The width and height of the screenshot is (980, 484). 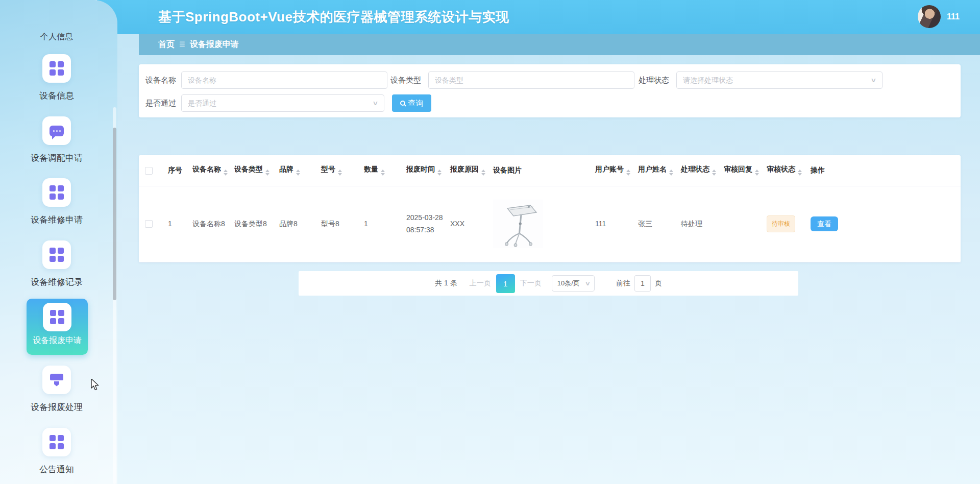 I want to click on cell-action: 查看, so click(x=883, y=224).